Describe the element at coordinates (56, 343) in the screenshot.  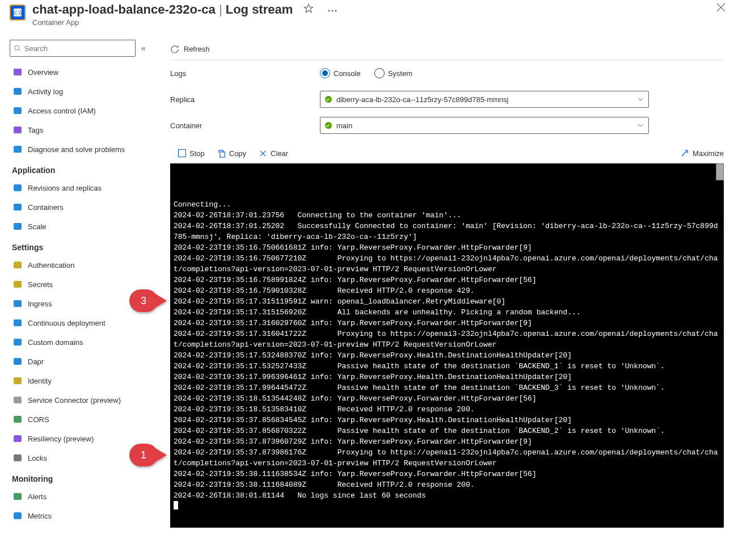
I see `sidebar-item-label: Custom domains` at that location.